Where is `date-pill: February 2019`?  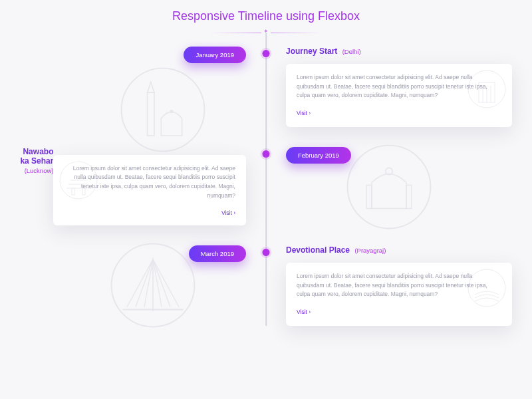
date-pill: February 2019 is located at coordinates (319, 156).